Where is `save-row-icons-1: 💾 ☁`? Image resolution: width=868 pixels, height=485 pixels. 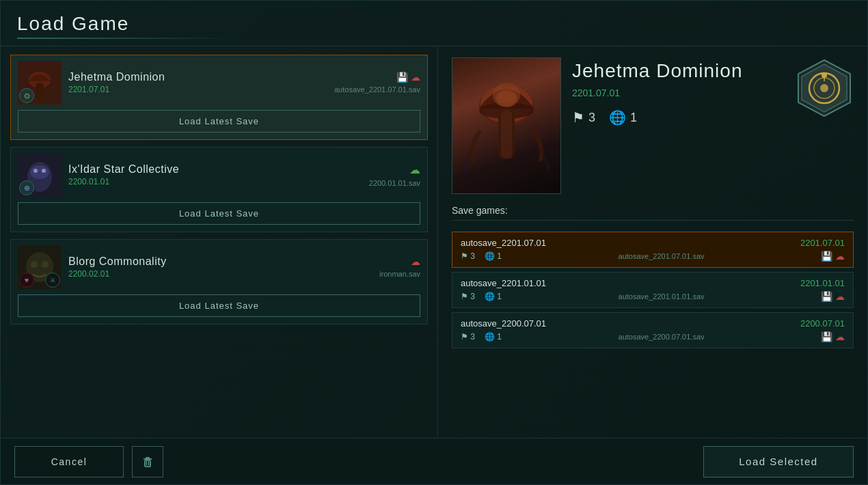
save-row-icons-1: 💾 ☁ is located at coordinates (832, 296).